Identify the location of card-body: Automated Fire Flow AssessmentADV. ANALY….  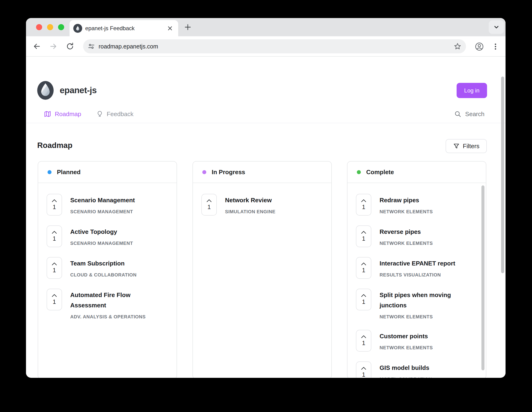
(118, 304).